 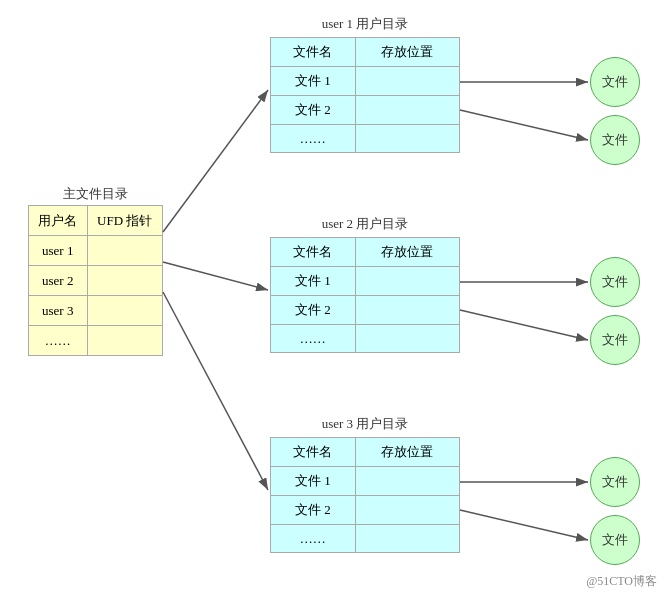 What do you see at coordinates (615, 340) in the screenshot?
I see `file-circle-2-2: 文件` at bounding box center [615, 340].